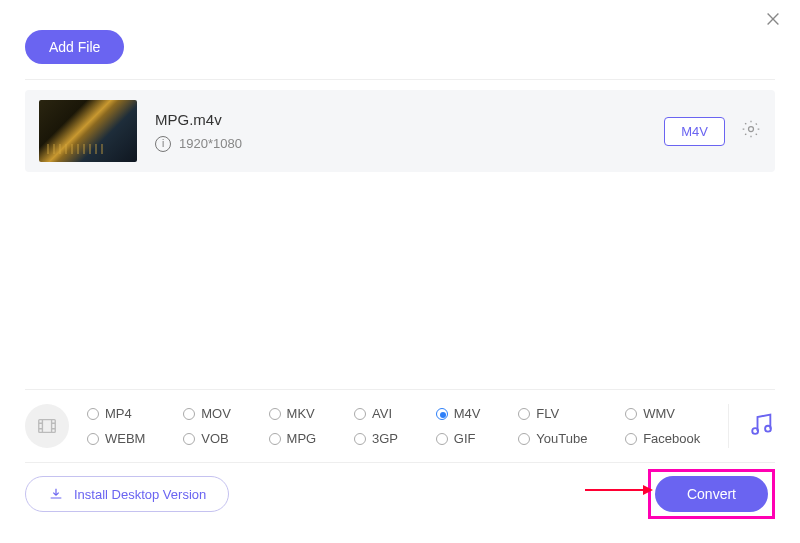 This screenshot has height=543, width=800. What do you see at coordinates (381, 438) in the screenshot?
I see `format-option-3gp: 3GP` at bounding box center [381, 438].